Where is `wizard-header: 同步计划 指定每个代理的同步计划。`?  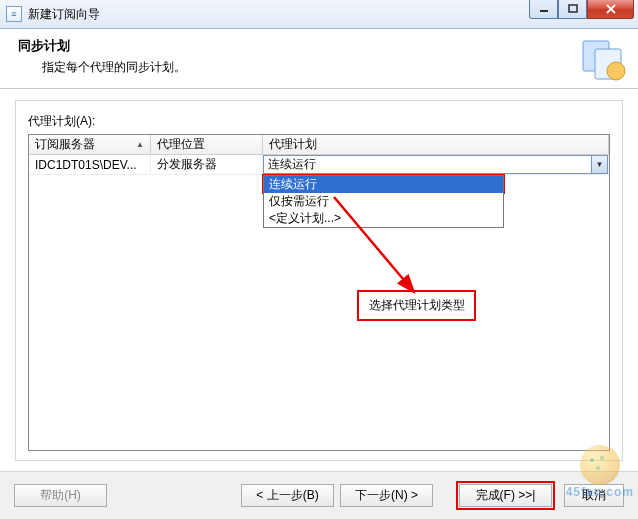
wizard-header: 同步计划 指定每个代理的同步计划。 is located at coordinates (319, 59).